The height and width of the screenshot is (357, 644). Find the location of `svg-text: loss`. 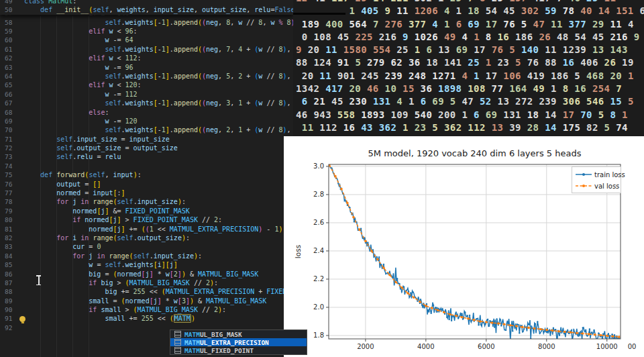

svg-text: loss is located at coordinates (298, 252).